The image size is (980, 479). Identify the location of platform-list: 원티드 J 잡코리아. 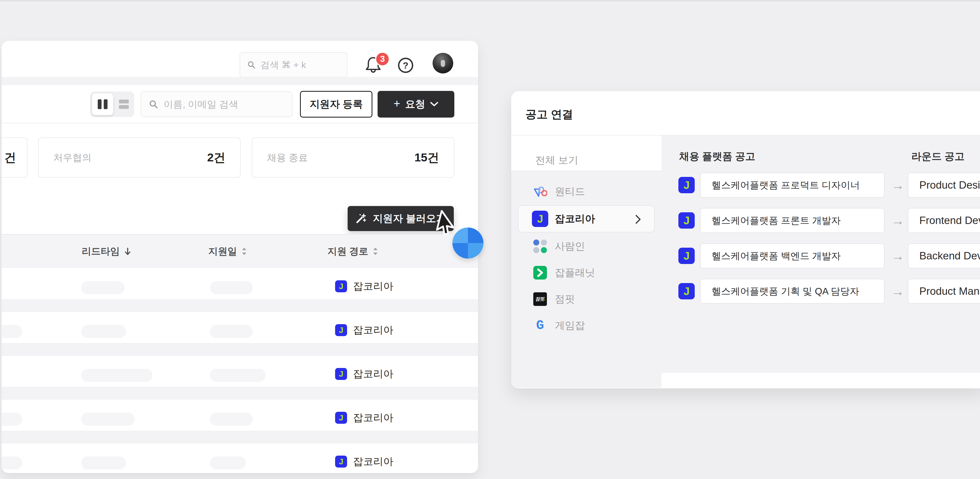
(587, 259).